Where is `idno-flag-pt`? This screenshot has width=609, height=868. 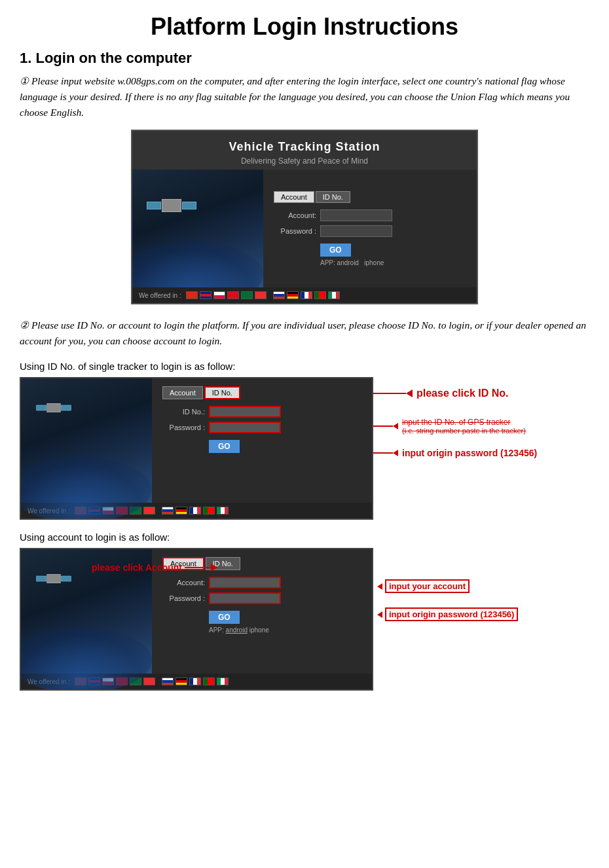
idno-flag-pt is located at coordinates (209, 511).